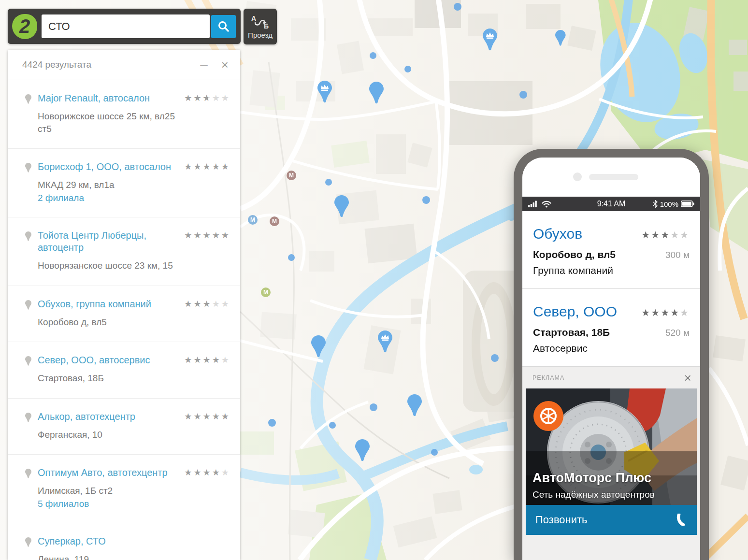  I want to click on phone-result-item: Обухов★★★★★Коробово д, вл5300 мГруппа ко…, so click(611, 250).